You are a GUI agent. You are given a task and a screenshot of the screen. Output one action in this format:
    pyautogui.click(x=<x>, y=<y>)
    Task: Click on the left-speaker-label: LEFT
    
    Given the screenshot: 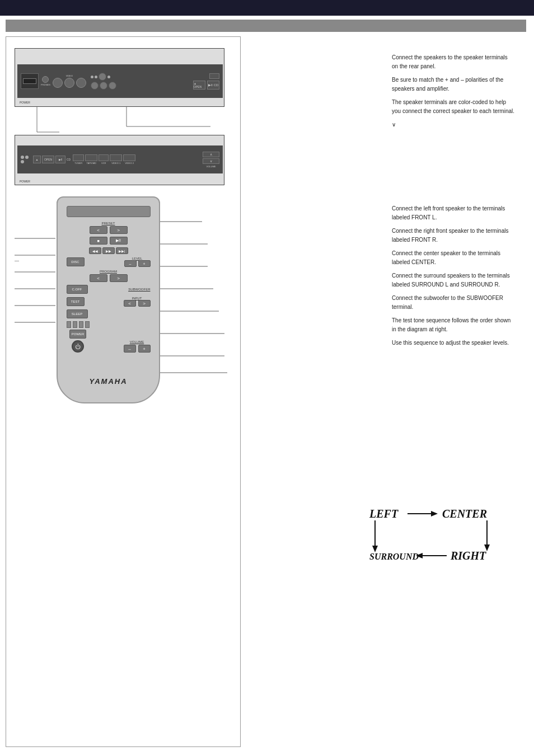 What is the action you would take?
    pyautogui.click(x=384, y=514)
    